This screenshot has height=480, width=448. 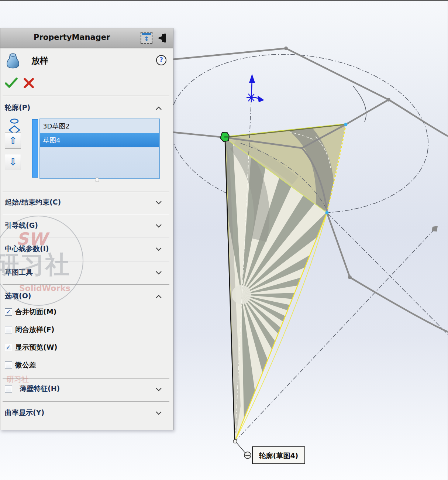 What do you see at coordinates (18, 296) in the screenshot?
I see `section-options: 选项(O)` at bounding box center [18, 296].